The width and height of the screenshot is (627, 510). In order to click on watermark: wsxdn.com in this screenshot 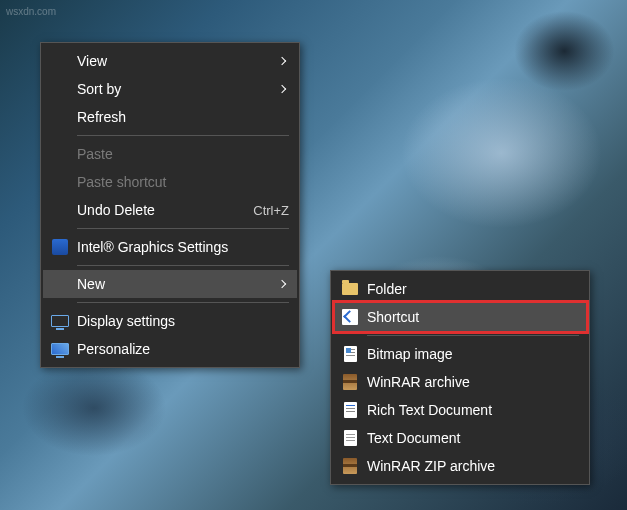, I will do `click(31, 12)`.